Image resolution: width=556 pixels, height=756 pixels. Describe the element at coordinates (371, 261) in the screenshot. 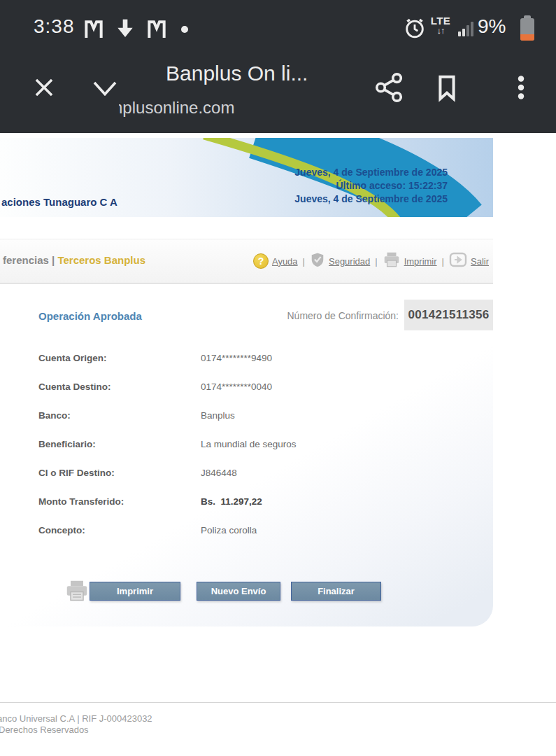

I see `menubar-links: ? Ayuda | Seguridad | Imprimir | Salir` at that location.